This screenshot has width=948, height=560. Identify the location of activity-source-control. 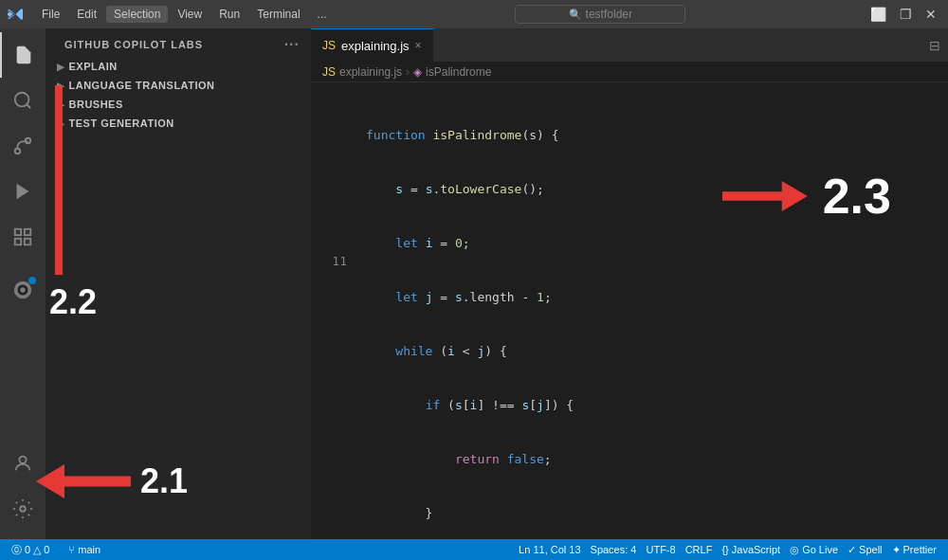
(23, 146).